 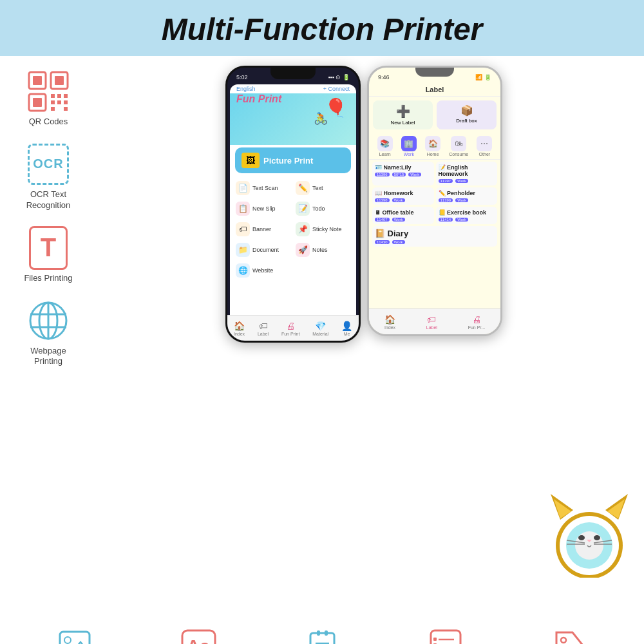 I want to click on nav-me-icon: 👤, so click(x=346, y=322).